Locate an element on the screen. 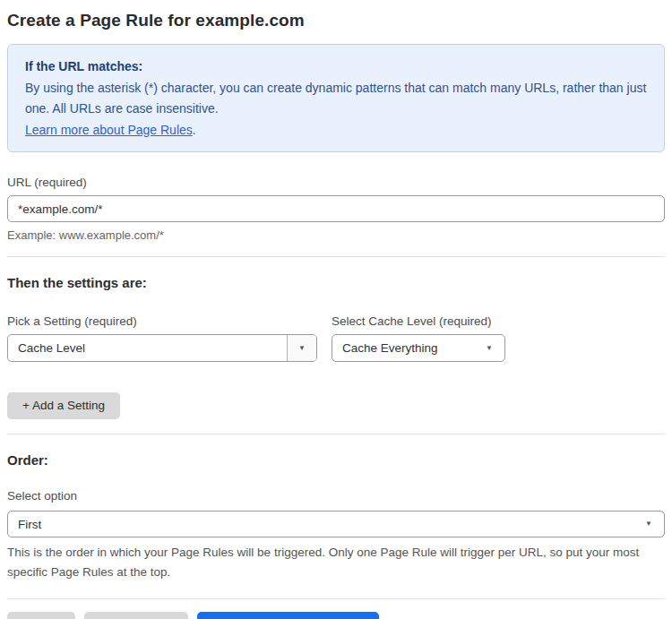 The image size is (672, 619). info-box-link-line: Learn more about Page Rules. is located at coordinates (336, 131).